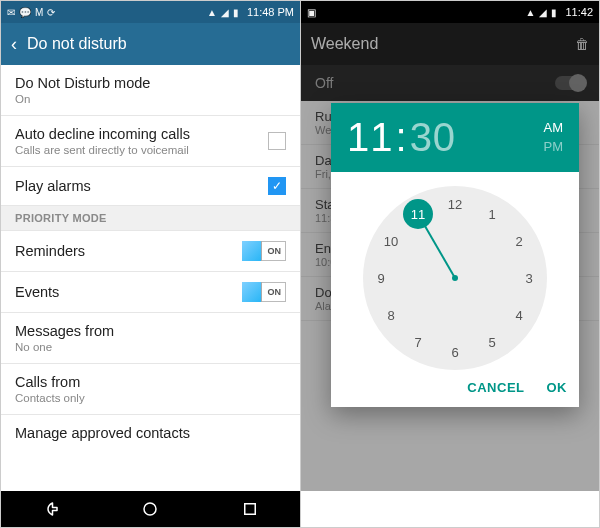 This screenshot has height=528, width=600. I want to click on nav-back-icon, so click(51, 509).